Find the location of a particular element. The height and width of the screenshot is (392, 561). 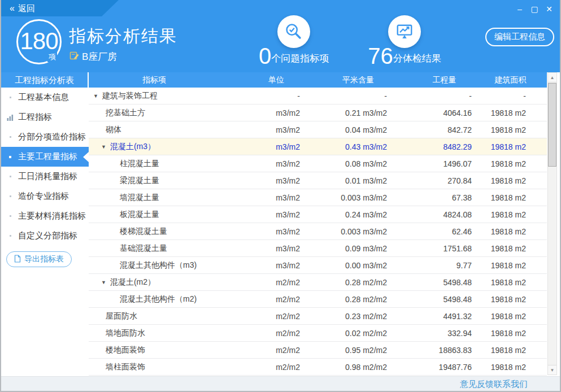

problem-label: 个问题指标项 is located at coordinates (300, 59).